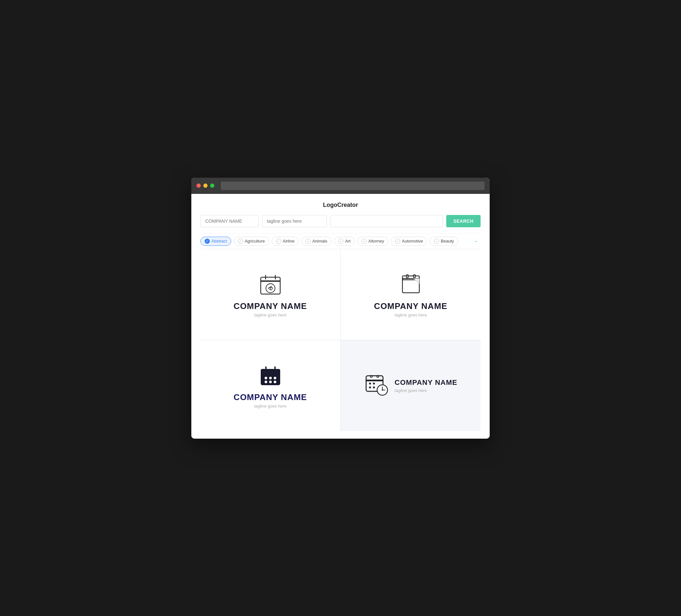 The height and width of the screenshot is (616, 681). Describe the element at coordinates (271, 406) in the screenshot. I see `logo3-tagline: tagline goes here` at that location.